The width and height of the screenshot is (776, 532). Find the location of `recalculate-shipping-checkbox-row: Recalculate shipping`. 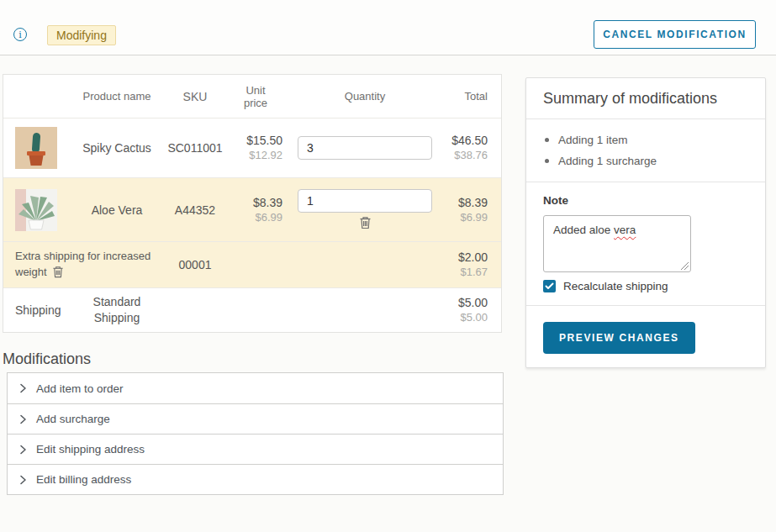

recalculate-shipping-checkbox-row: Recalculate shipping is located at coordinates (646, 286).